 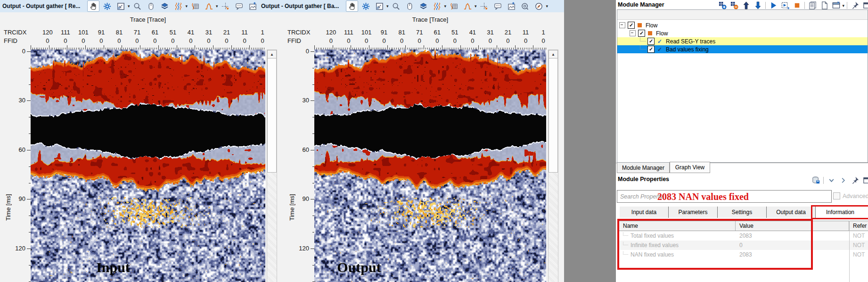 I want to click on stop-icon, so click(x=797, y=6).